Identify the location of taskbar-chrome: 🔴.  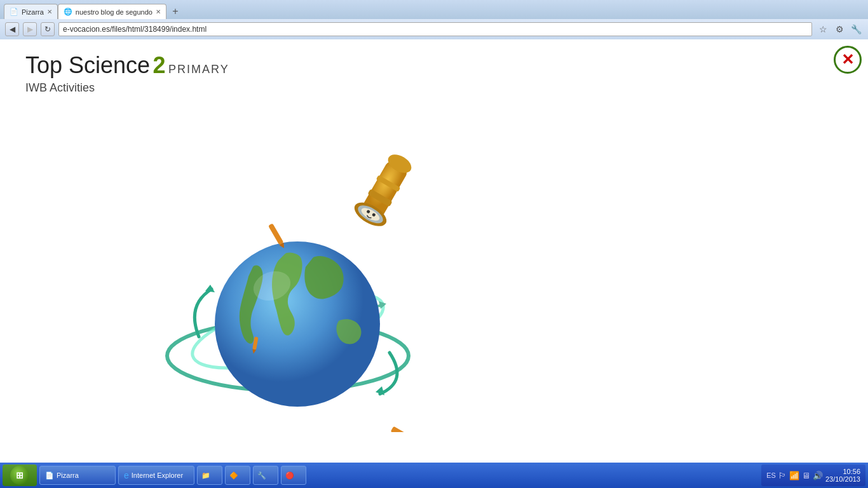
(294, 475).